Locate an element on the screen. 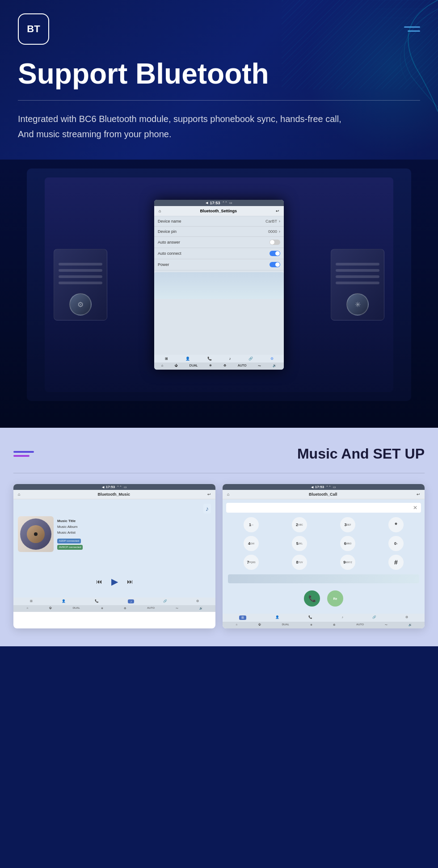 Image resolution: width=438 pixels, height=868 pixels. next-track-icon: ⏭ is located at coordinates (130, 581).